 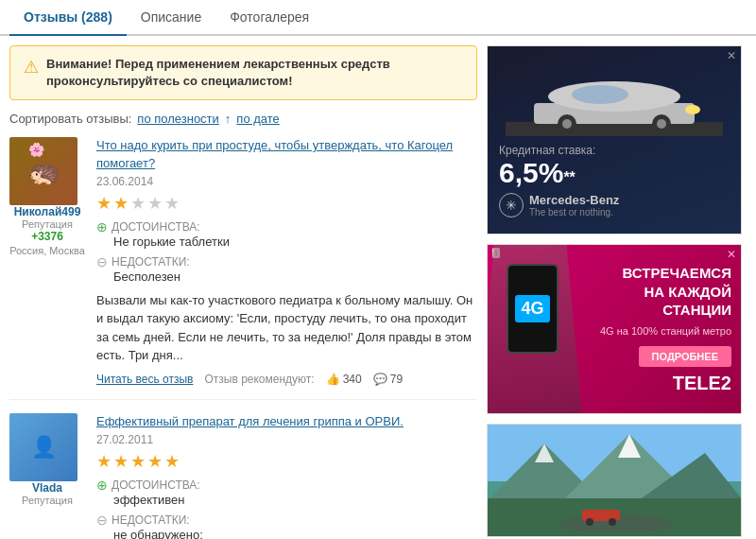 I want to click on star-1-5: ★, so click(x=172, y=203).